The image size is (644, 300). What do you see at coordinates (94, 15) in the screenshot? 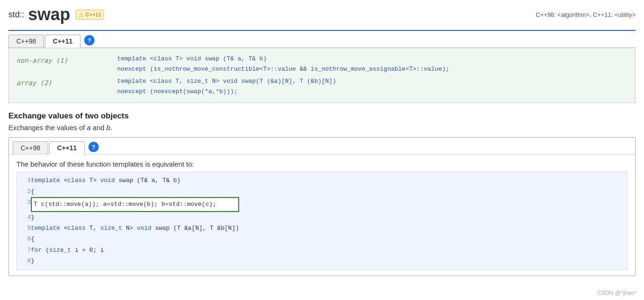
I see `warning-label: C++11` at bounding box center [94, 15].